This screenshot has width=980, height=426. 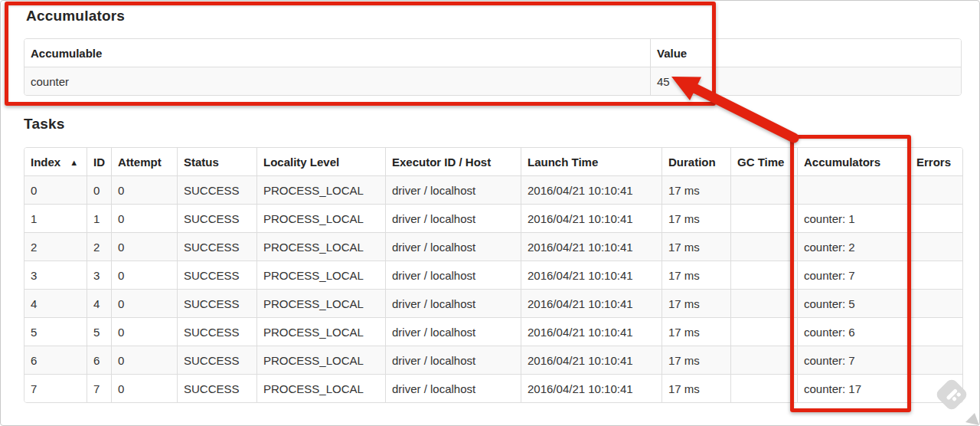 I want to click on column-header-launch-time: Launch Time, so click(x=592, y=162).